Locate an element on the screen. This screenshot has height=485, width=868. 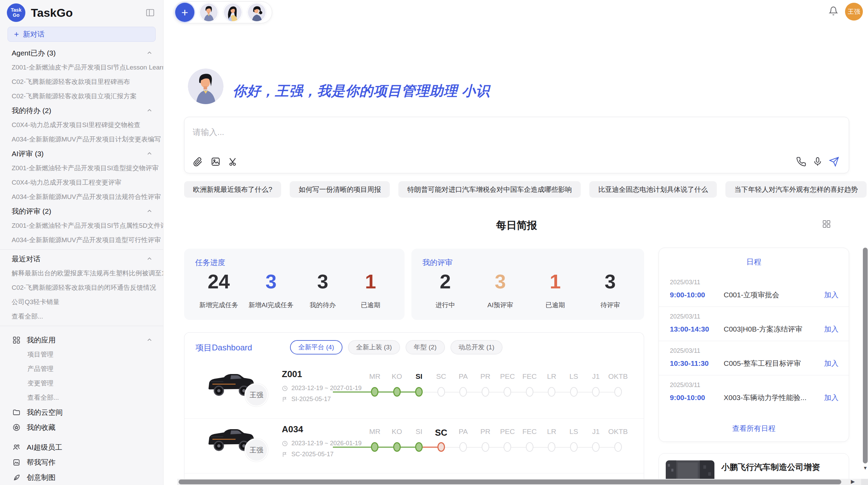
owner-badge: 王强 is located at coordinates (256, 395).